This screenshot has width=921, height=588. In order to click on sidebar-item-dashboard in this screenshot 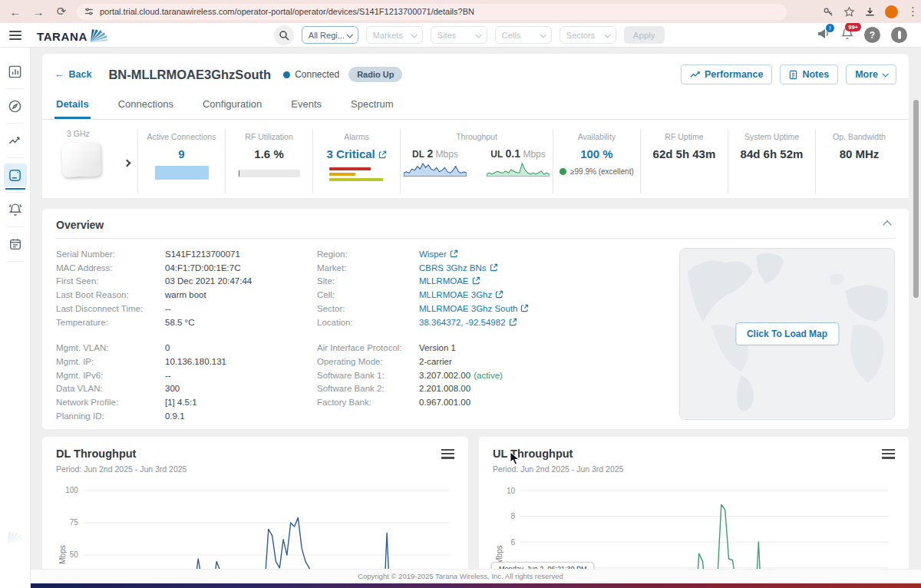, I will do `click(15, 71)`.